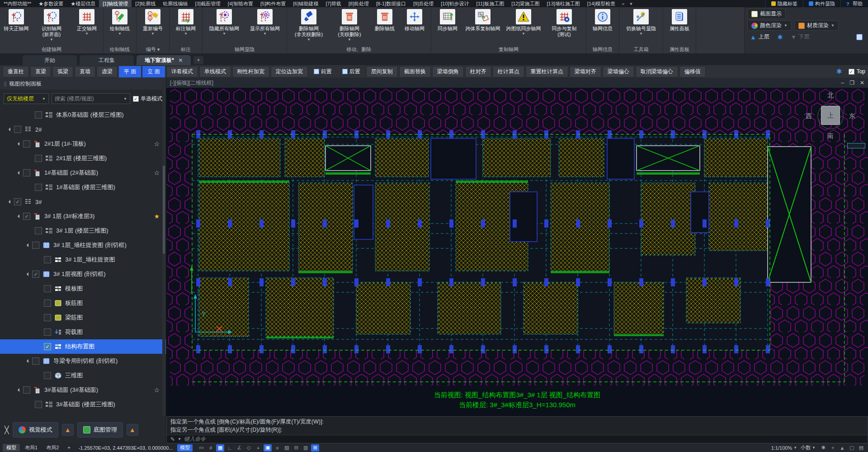  Describe the element at coordinates (83, 289) in the screenshot. I see `tree-row-13: 模板图` at that location.